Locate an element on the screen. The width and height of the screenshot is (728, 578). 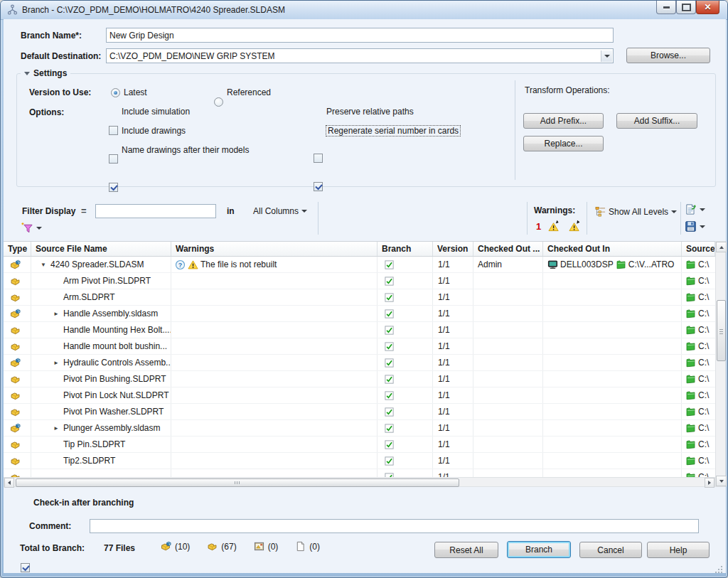
checkbox-name-drawings is located at coordinates (114, 188).